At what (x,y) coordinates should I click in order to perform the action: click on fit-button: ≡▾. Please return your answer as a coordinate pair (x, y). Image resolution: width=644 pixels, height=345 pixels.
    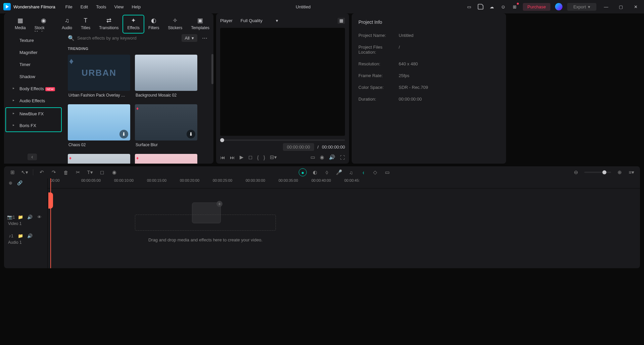
    Looking at the image, I should click on (632, 172).